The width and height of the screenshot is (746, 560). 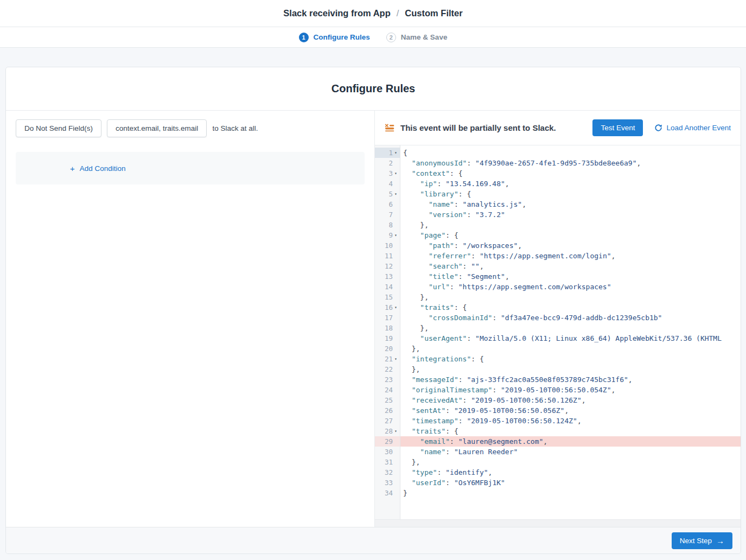 What do you see at coordinates (571, 277) in the screenshot?
I see `code-line: "title": "Segment",` at bounding box center [571, 277].